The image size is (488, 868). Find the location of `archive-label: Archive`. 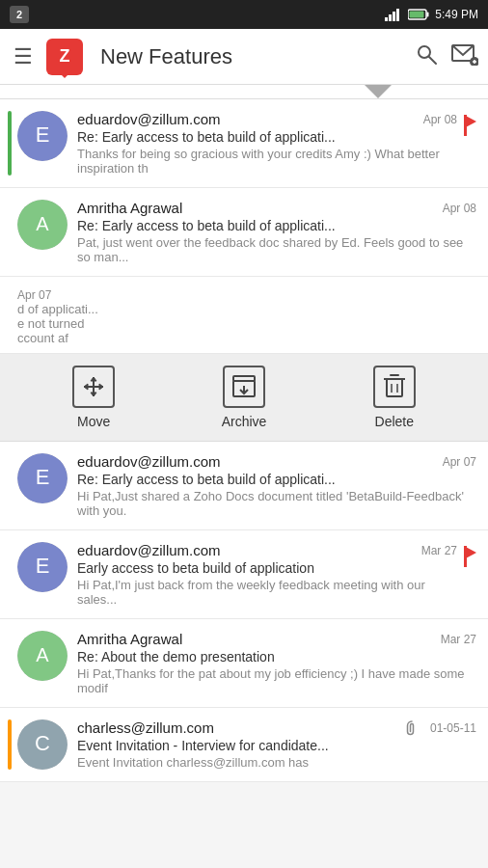

archive-label: Archive is located at coordinates (245, 421).